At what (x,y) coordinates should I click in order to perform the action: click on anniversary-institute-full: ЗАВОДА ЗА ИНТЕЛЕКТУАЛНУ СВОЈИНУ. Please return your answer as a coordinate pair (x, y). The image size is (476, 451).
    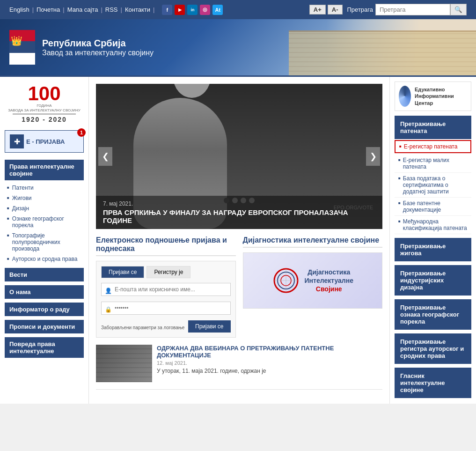
    Looking at the image, I should click on (44, 111).